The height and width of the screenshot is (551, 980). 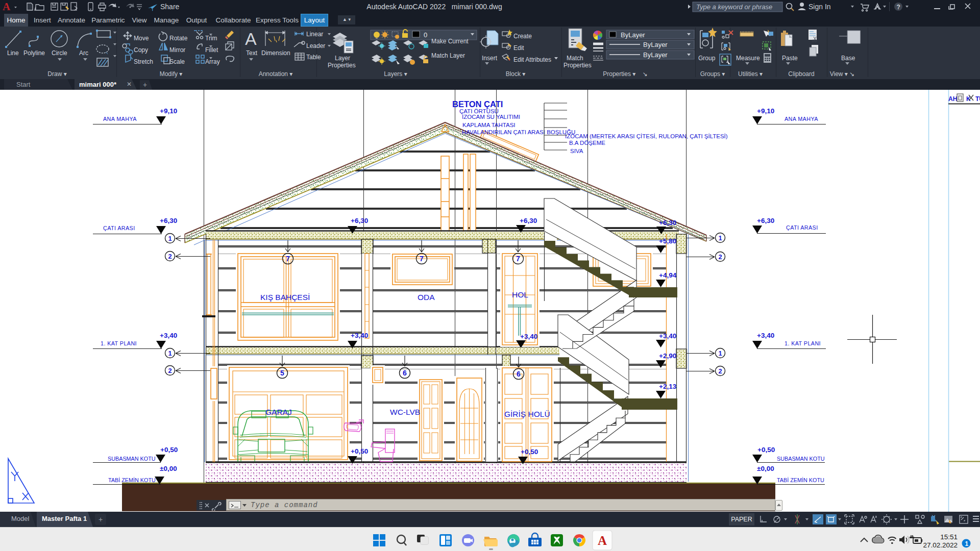 I want to click on svg-text: Arc, so click(x=84, y=53).